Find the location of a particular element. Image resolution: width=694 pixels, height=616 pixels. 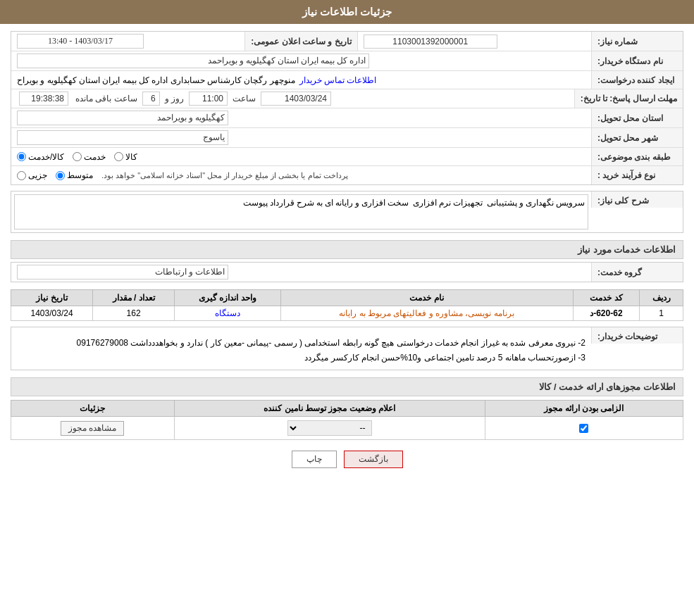

buyer-desc-line: 3- ازصورتحساب ماهانه 5 درصد تامین اجتماع… is located at coordinates (302, 358).